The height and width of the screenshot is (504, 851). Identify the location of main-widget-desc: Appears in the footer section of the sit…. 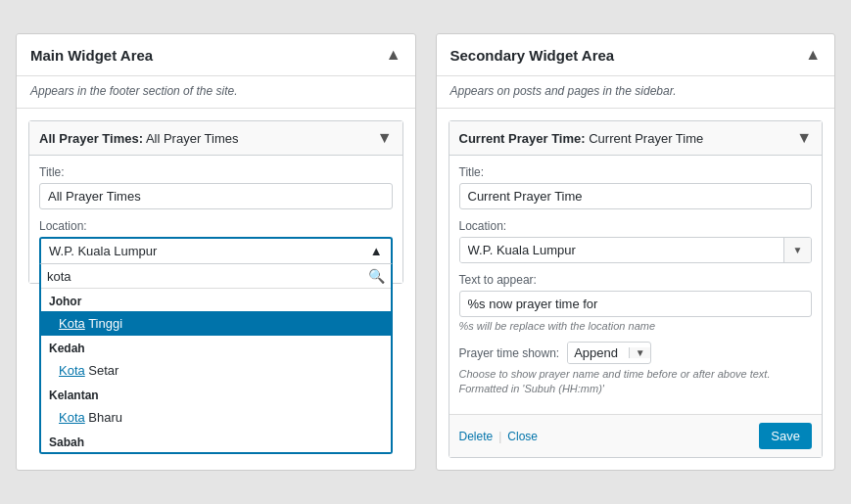
(215, 92).